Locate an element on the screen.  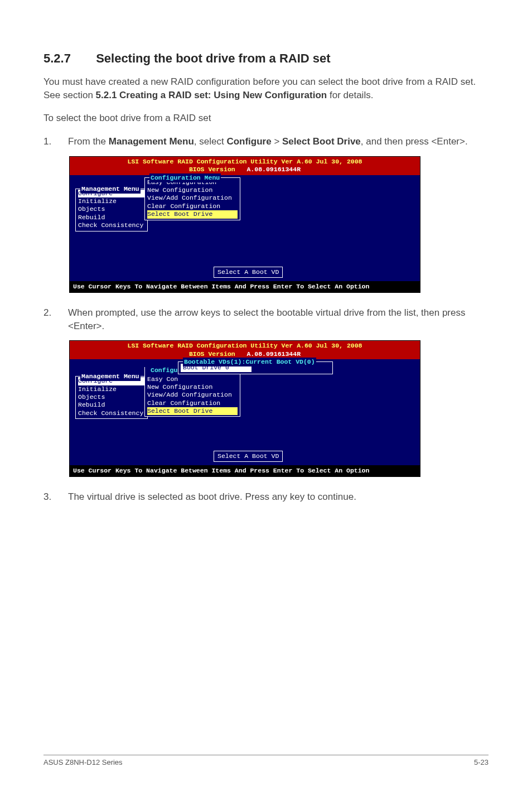
bios2-easy-con: Easy Con is located at coordinates (192, 379).